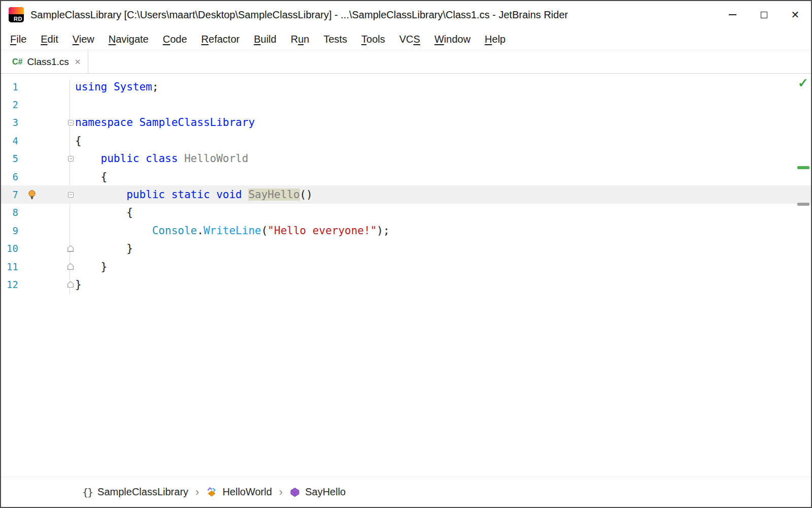 Image resolution: width=812 pixels, height=508 pixels. I want to click on menu-tools: Tools, so click(374, 40).